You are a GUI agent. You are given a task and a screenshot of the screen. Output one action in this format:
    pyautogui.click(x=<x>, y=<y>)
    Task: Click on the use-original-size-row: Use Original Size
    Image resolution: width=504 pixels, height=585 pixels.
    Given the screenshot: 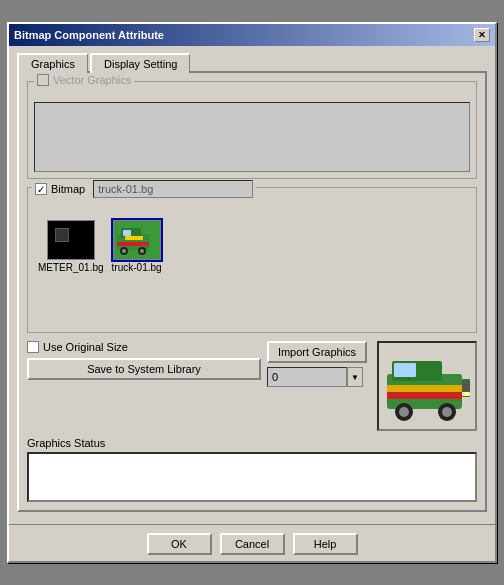 What is the action you would take?
    pyautogui.click(x=144, y=347)
    